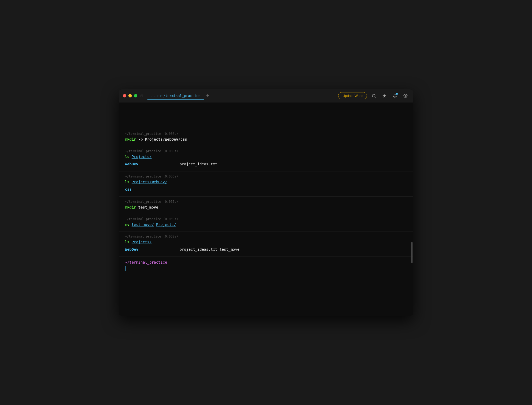 The width and height of the screenshot is (532, 405). I want to click on output-file-test-move: test_move, so click(229, 249).